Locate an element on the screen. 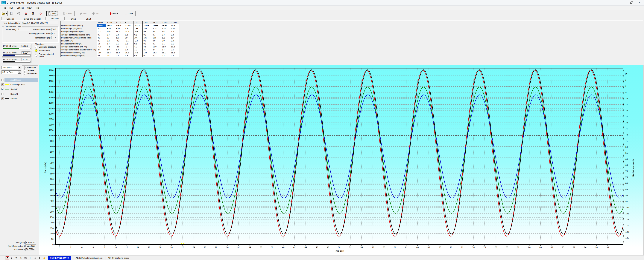 This screenshot has width=644, height=260. value-cell: 104 is located at coordinates (129, 38).